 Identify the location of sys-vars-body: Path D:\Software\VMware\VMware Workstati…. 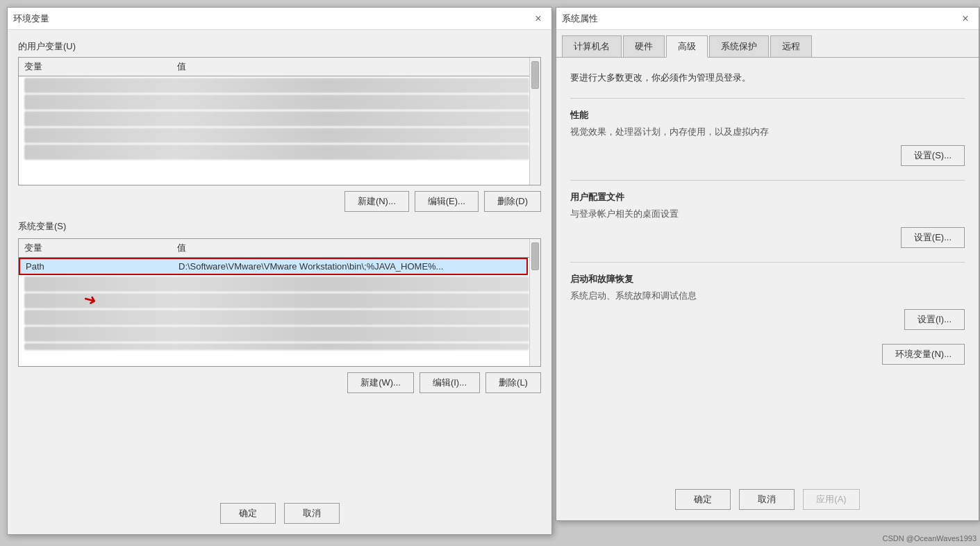
(279, 304).